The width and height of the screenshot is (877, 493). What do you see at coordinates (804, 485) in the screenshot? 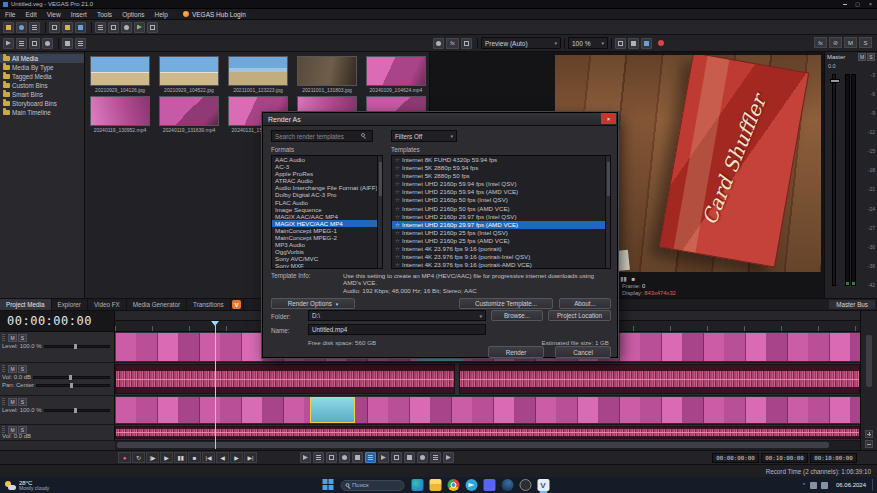
I see `tray-chevron-icon: ⌃` at bounding box center [804, 485].